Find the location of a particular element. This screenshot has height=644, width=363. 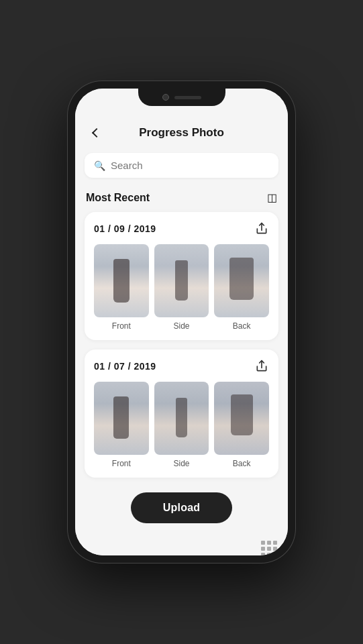

photo-label-back-2: Back is located at coordinates (242, 464).